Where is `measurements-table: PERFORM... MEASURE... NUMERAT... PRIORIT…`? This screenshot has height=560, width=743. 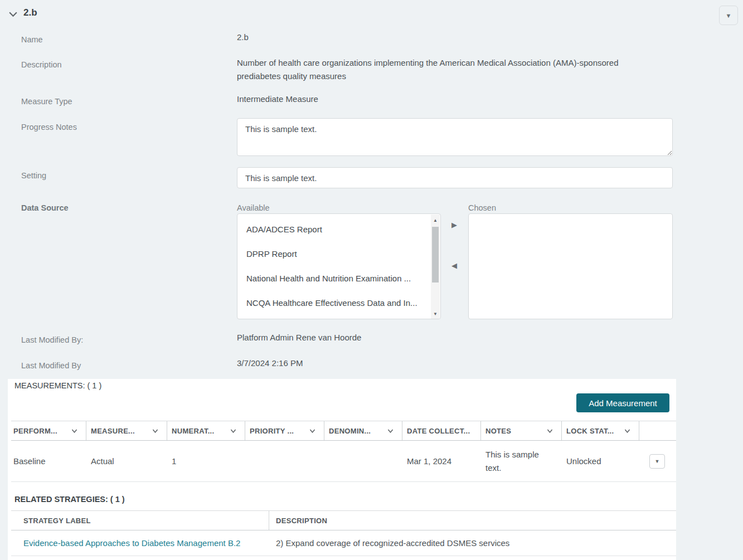 measurements-table: PERFORM... MEASURE... NUMERAT... PRIORIT… is located at coordinates (343, 451).